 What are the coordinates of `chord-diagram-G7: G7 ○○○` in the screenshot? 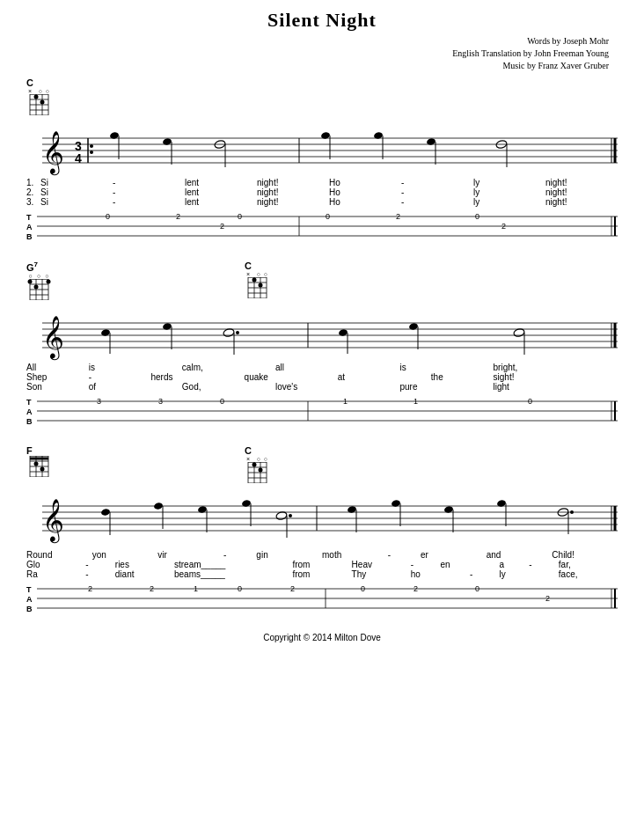 It's located at (39, 282).